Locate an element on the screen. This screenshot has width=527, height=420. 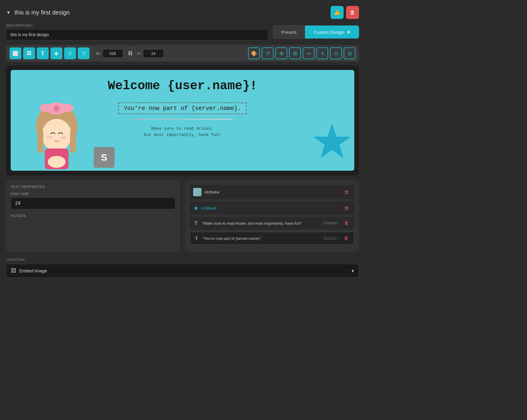
description-section: DESCRIPTION* is located at coordinates (137, 32).